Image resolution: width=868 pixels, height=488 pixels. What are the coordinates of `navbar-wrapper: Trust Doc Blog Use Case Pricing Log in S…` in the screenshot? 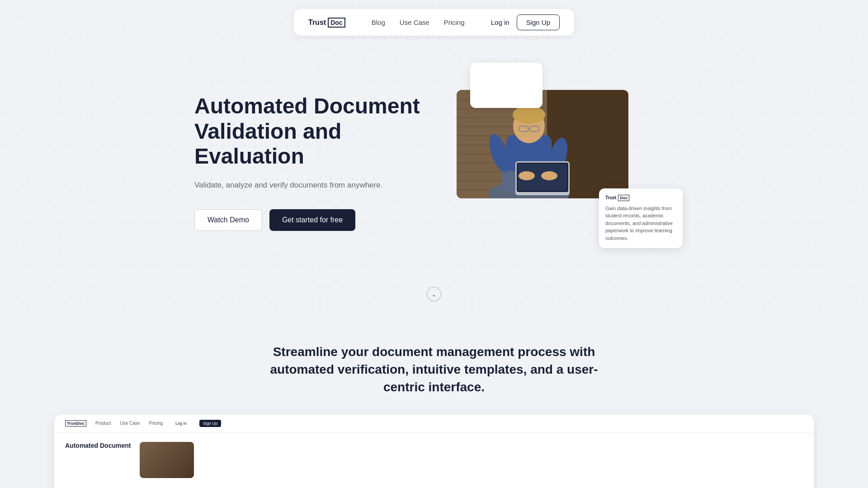 It's located at (434, 18).